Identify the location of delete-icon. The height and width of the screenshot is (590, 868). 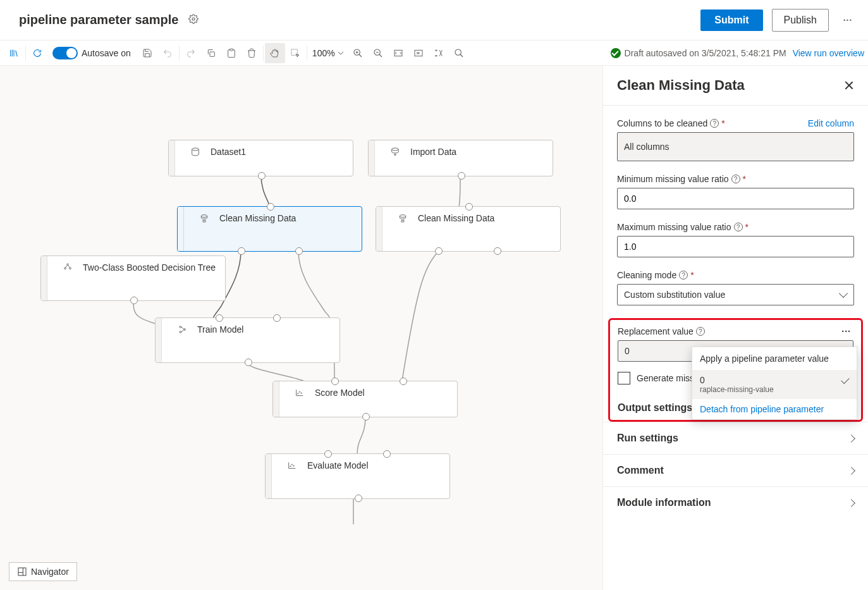
(252, 53).